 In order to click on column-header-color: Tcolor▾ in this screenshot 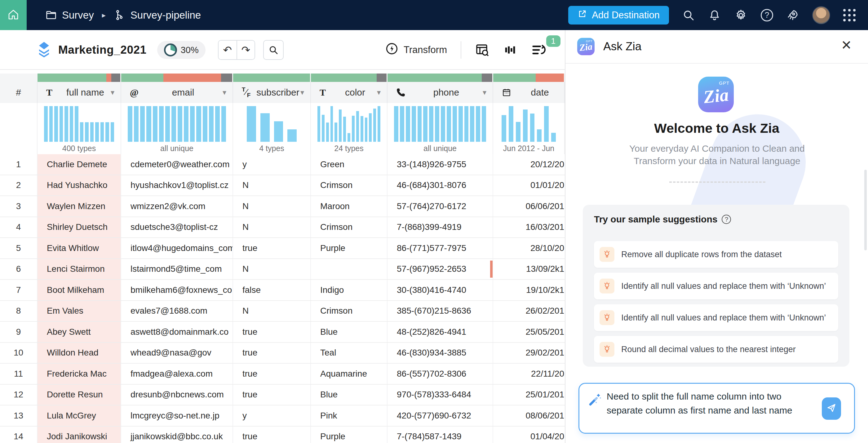, I will do `click(349, 92)`.